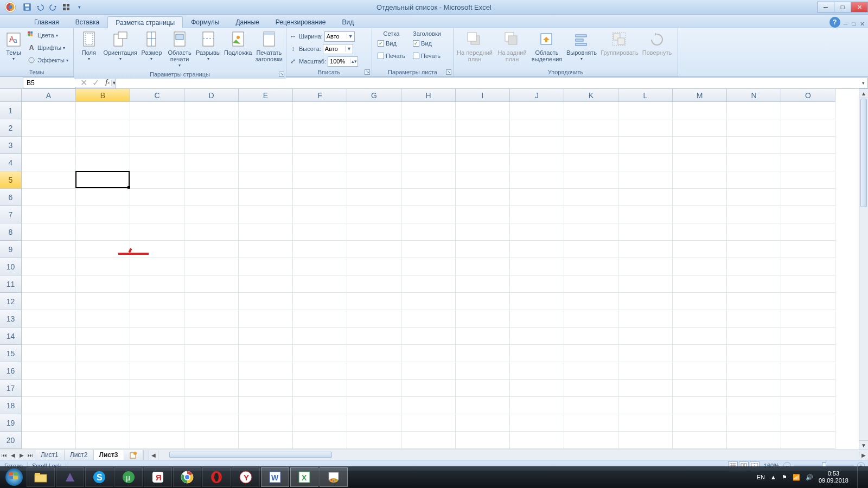  What do you see at coordinates (266, 95) in the screenshot?
I see `column-header: E` at bounding box center [266, 95].